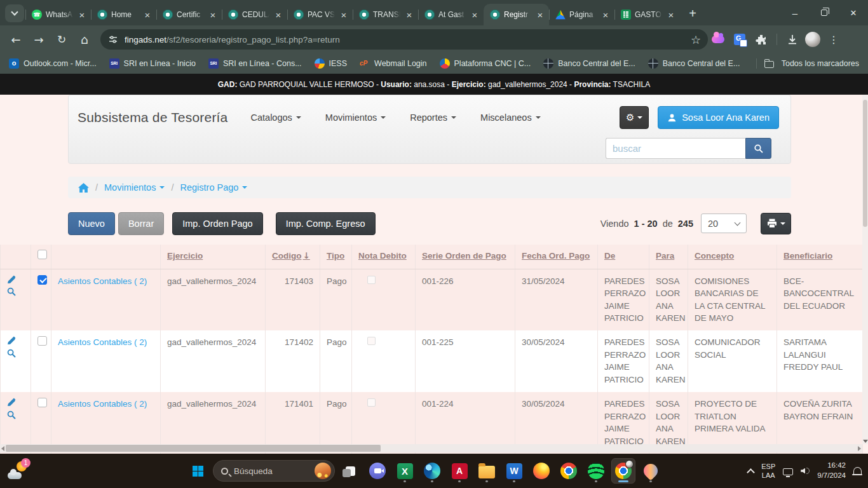  Describe the element at coordinates (189, 15) in the screenshot. I see `browser-tab: Certific` at that location.